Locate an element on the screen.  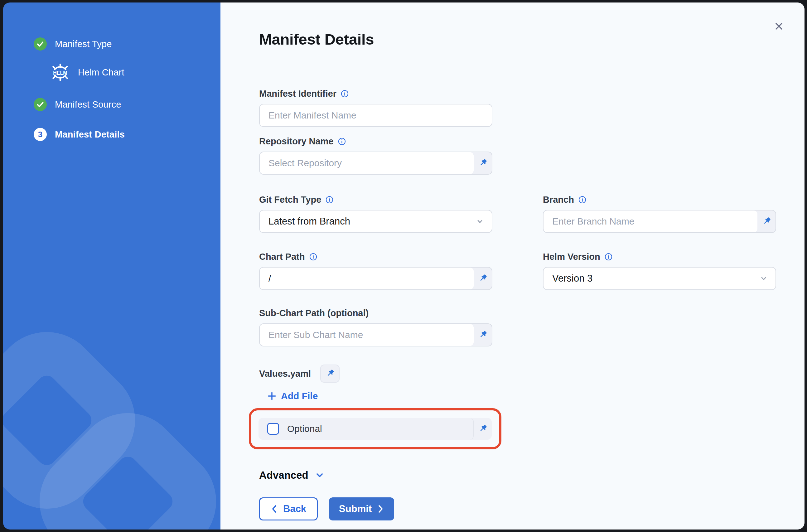
helm-version-group: Helm Version Version 3 is located at coordinates (659, 271).